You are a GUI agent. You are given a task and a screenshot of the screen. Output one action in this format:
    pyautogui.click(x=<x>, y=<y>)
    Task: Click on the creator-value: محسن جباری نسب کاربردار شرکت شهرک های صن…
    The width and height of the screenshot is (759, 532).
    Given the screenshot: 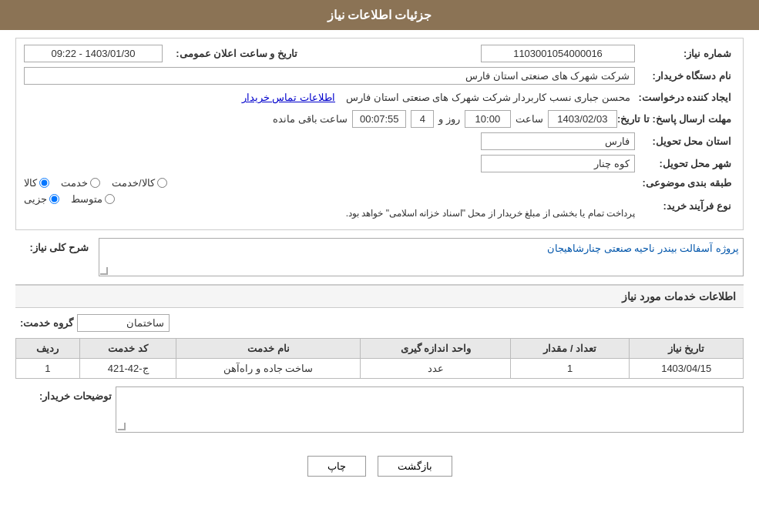 What is the action you would take?
    pyautogui.click(x=330, y=97)
    